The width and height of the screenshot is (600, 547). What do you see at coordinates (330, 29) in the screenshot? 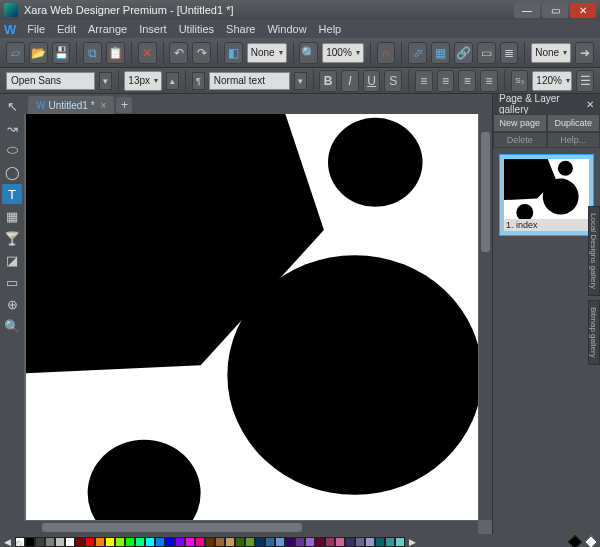
I see `menu-help: Help` at bounding box center [330, 29].